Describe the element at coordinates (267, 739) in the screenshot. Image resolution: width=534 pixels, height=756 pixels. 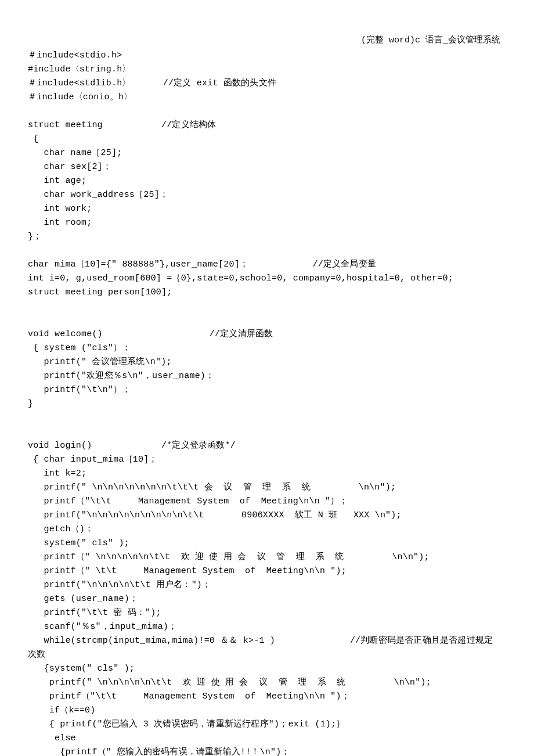
I see `code-line: else` at that location.